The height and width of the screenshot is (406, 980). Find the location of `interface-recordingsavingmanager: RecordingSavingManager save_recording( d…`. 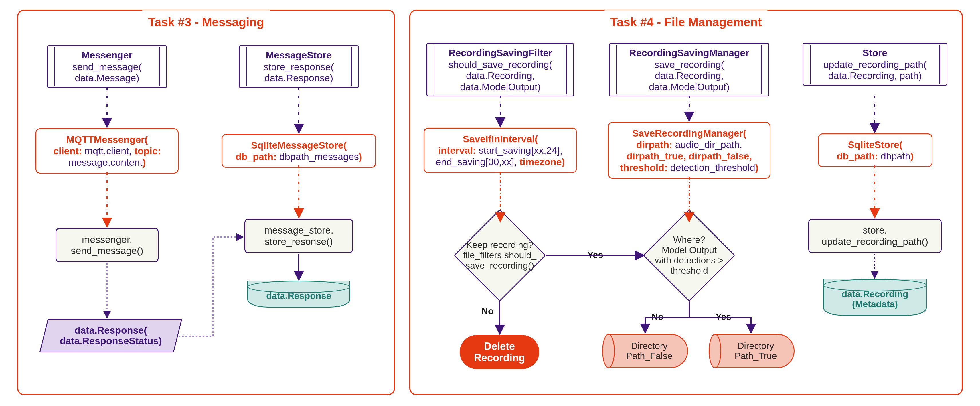

interface-recordingsavingmanager: RecordingSavingManager save_recording( d… is located at coordinates (689, 70).